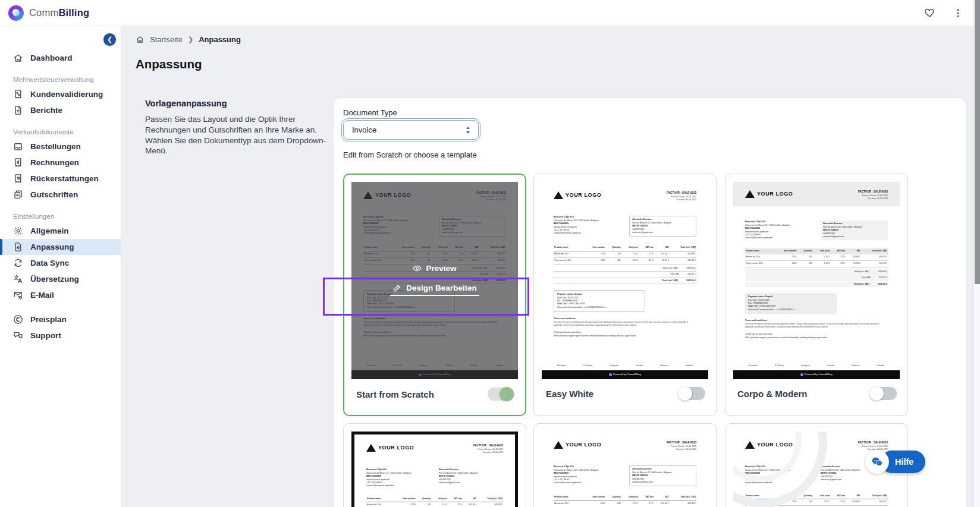 This screenshot has width=980, height=507. Describe the element at coordinates (570, 393) in the screenshot. I see `template-name: Easy White` at that location.